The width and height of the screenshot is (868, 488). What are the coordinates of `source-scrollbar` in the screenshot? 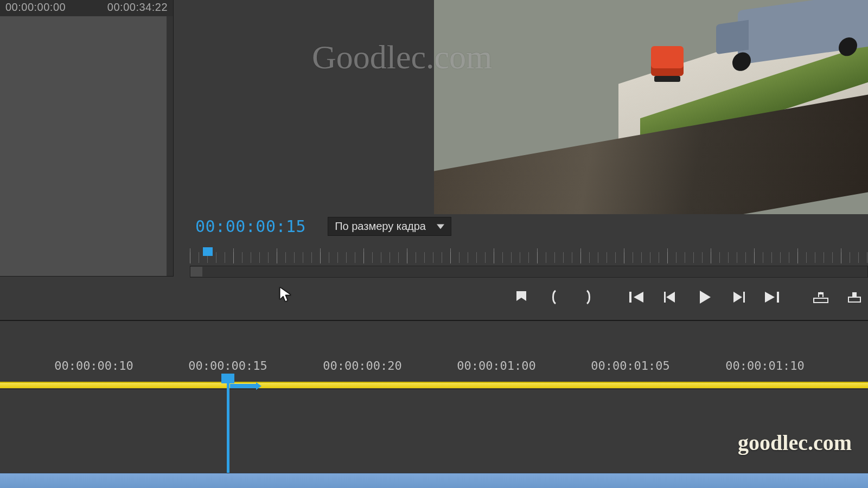 It's located at (170, 146).